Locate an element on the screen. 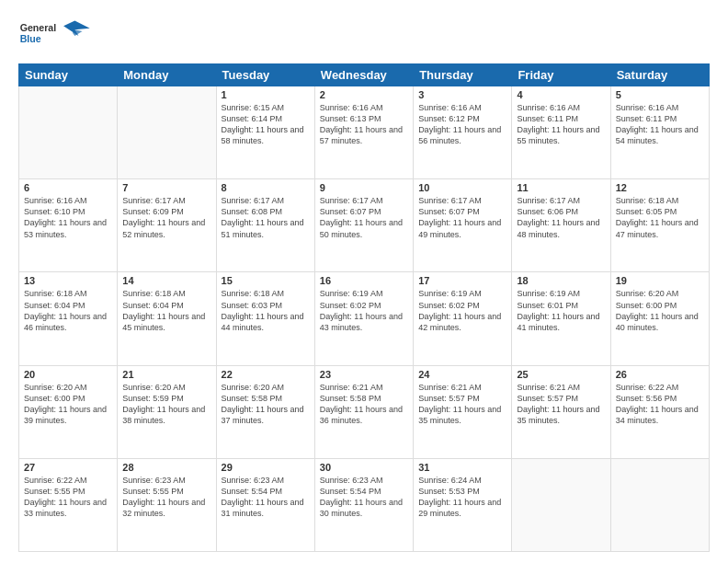 The image size is (728, 563). calendar-cell: 7Sunrise: 6:17 AM Sunset: 6:09 PM Daylig… is located at coordinates (167, 226).